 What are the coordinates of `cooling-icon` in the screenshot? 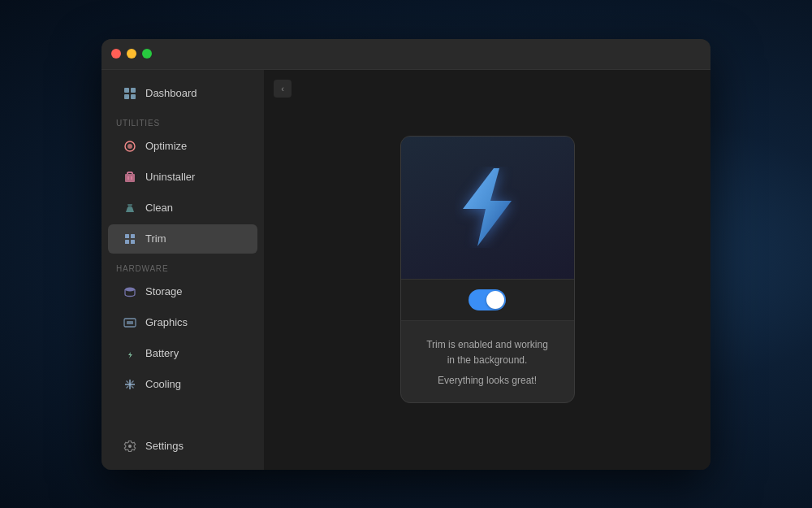 It's located at (130, 384).